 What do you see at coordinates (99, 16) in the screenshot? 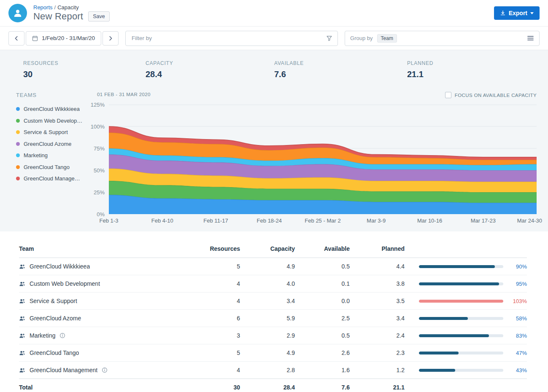
I see `save-button: Save` at bounding box center [99, 16].